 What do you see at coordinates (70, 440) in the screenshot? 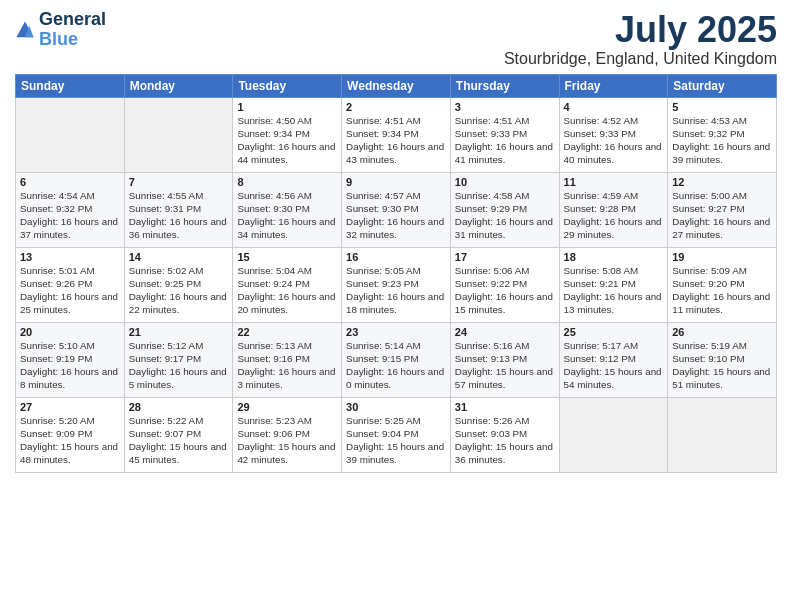
I see `day-info: Sunrise: 5:20 AM Sunset: 9:09 PM Dayligh…` at bounding box center [70, 440].